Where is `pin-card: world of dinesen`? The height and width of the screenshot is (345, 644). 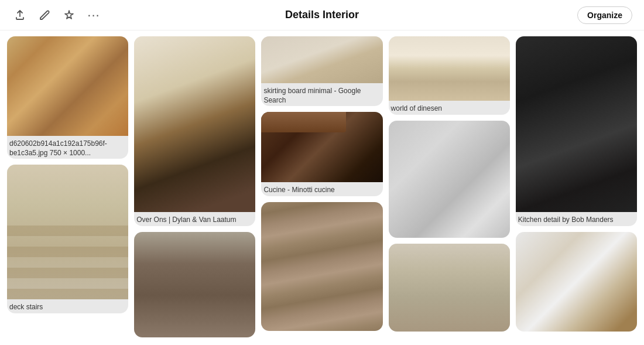 pin-card: world of dinesen is located at coordinates (450, 76).